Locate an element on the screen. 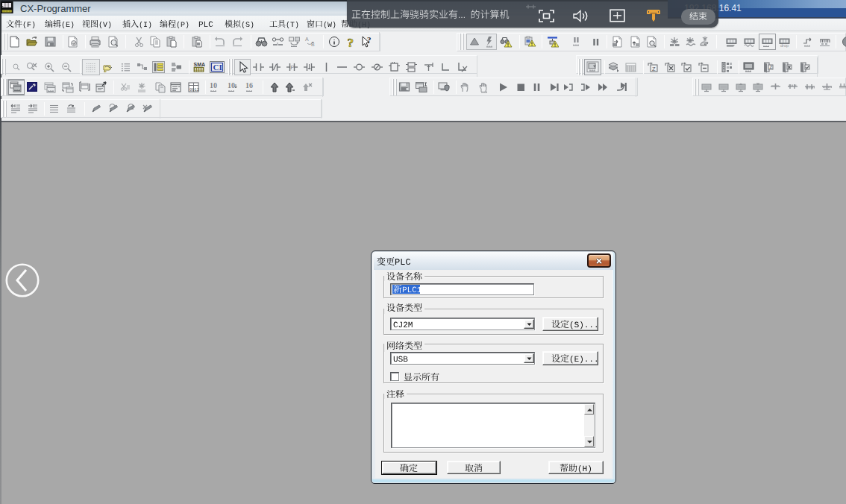 This screenshot has width=846, height=504. svg-text: CI is located at coordinates (218, 67).